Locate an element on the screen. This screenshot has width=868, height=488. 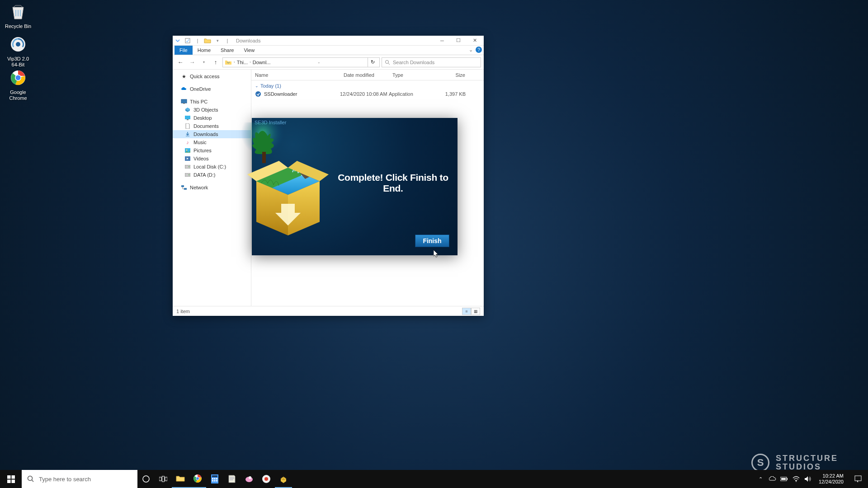
taskbar-installer-button is located at coordinates (283, 479).